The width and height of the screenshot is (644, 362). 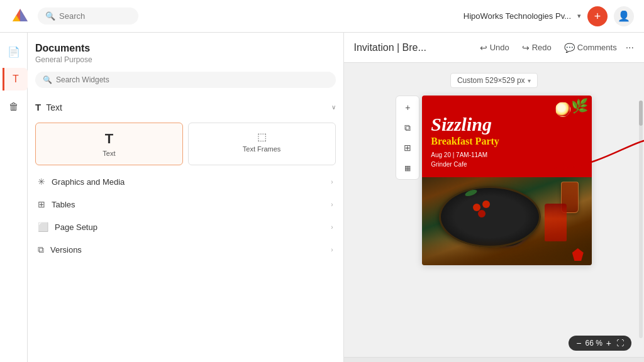 I want to click on text-item-frames-icon: ⬚, so click(x=262, y=137).